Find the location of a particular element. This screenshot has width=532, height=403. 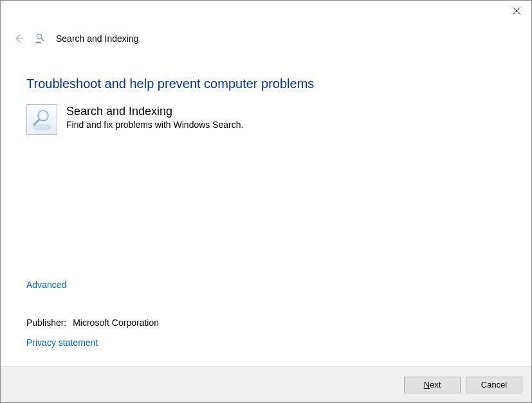

publisher-label: Publisher: is located at coordinates (46, 323).